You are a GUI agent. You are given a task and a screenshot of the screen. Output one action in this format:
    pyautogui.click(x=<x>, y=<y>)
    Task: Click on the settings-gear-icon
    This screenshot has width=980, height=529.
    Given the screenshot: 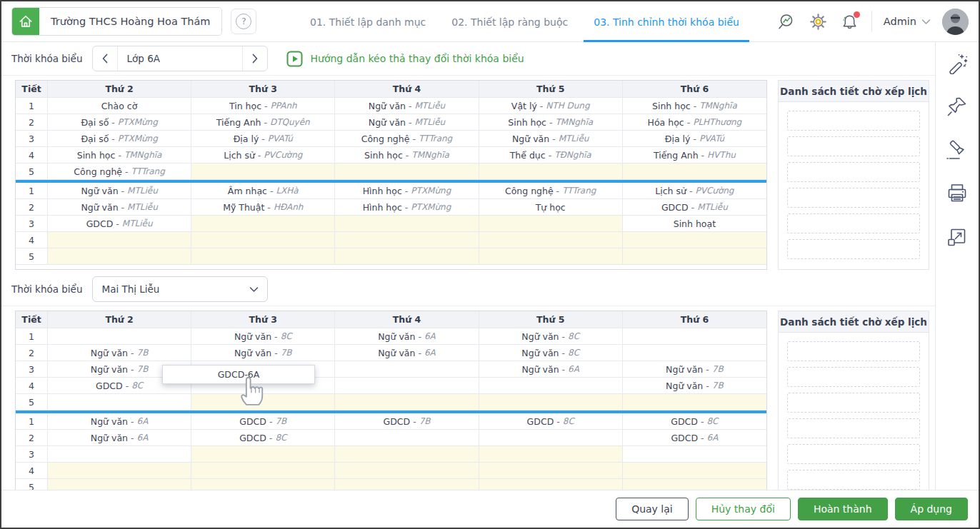 What is the action you would take?
    pyautogui.click(x=819, y=21)
    